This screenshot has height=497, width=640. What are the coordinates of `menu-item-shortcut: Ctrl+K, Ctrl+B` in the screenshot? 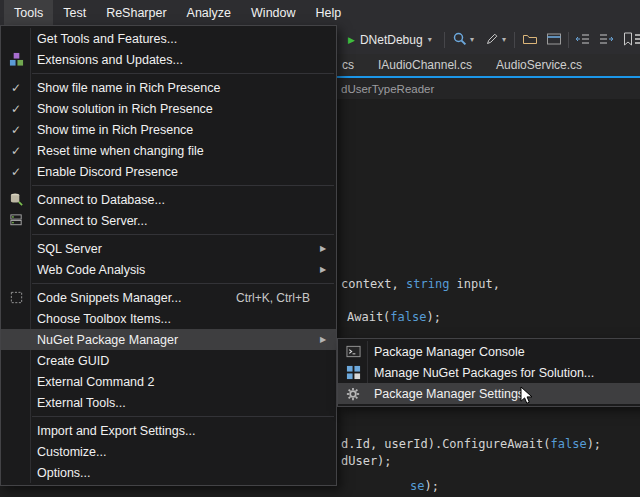 It's located at (273, 298).